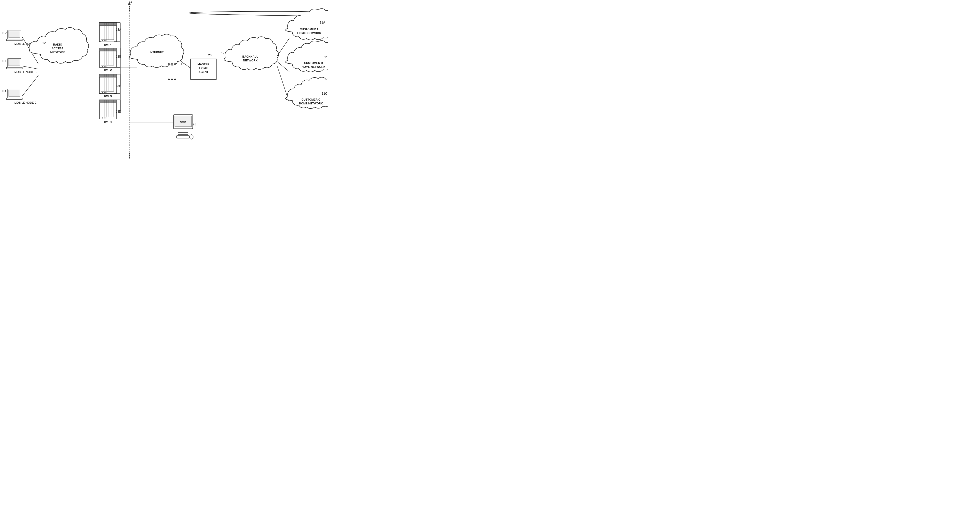  I want to click on ref-14-label: 14, so click(130, 2).